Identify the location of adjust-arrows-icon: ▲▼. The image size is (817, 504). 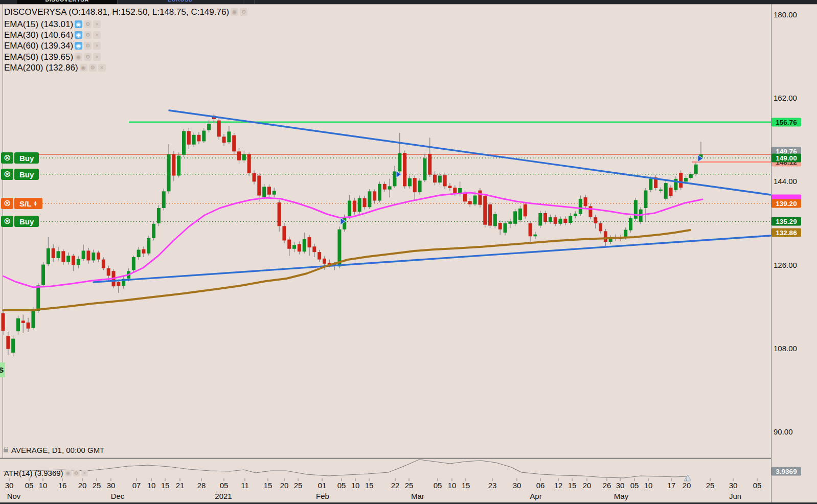
(35, 203).